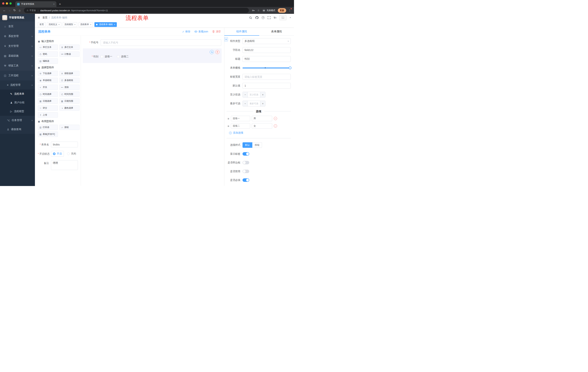 Image resolution: width=588 pixels, height=372 pixels. Describe the element at coordinates (106, 57) in the screenshot. I see `checkbox-option-1: 选项一` at that location.